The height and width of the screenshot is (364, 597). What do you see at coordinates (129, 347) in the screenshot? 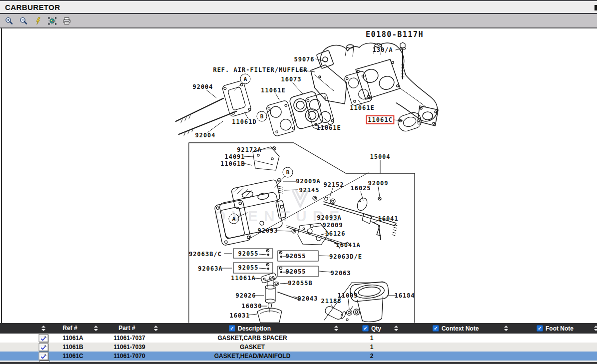
I see `cell-part: 11061-7039` at bounding box center [129, 347].